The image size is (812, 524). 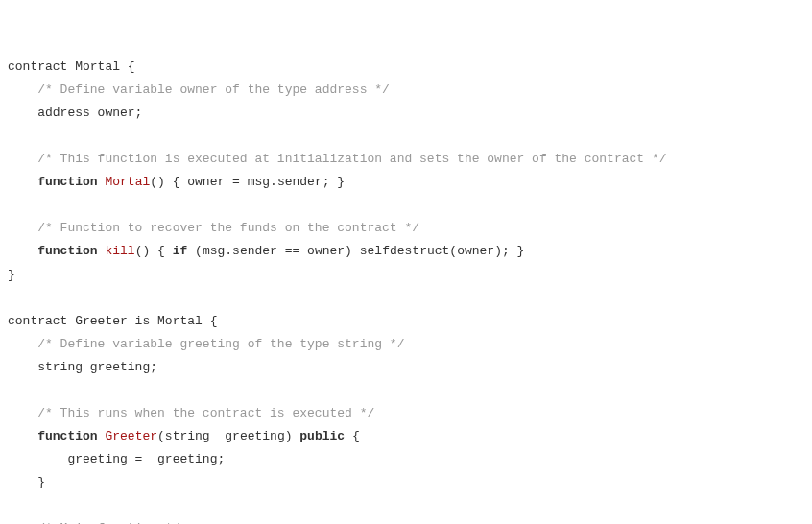 I want to click on identifier-mortal: Mortal, so click(x=127, y=182).